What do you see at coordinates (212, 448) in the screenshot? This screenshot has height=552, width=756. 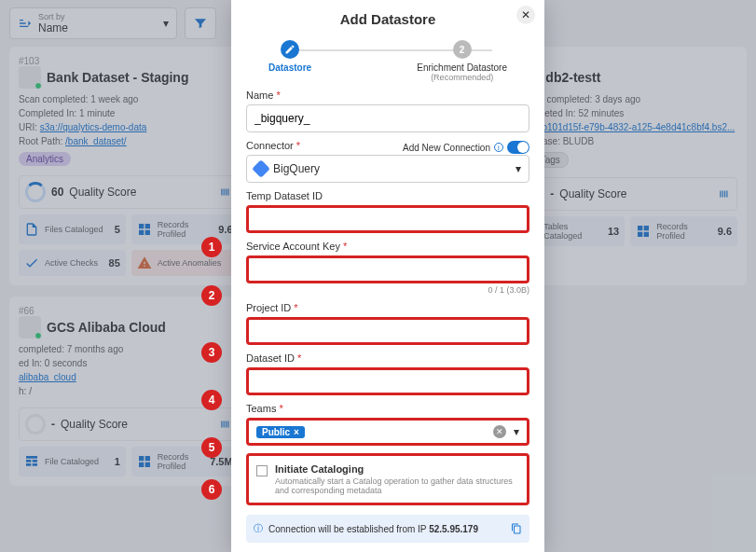 I see `callout-5: 5` at bounding box center [212, 448].